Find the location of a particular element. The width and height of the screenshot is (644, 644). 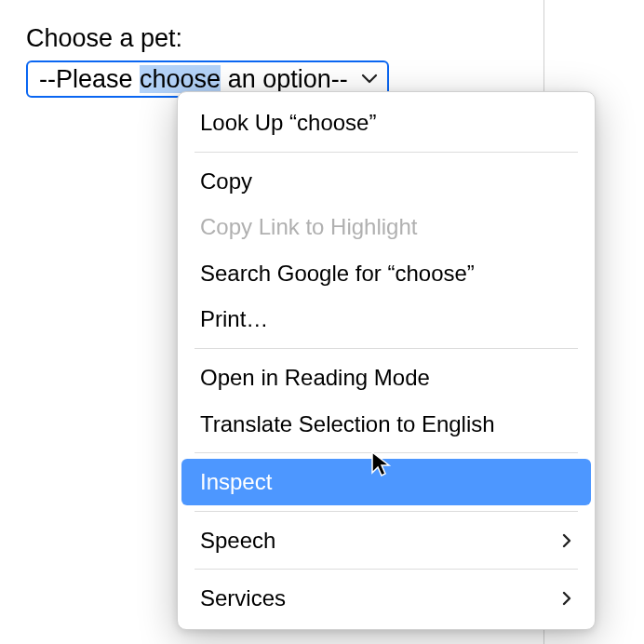

menu-item-search-google: Search Google for “choose” is located at coordinates (386, 274).